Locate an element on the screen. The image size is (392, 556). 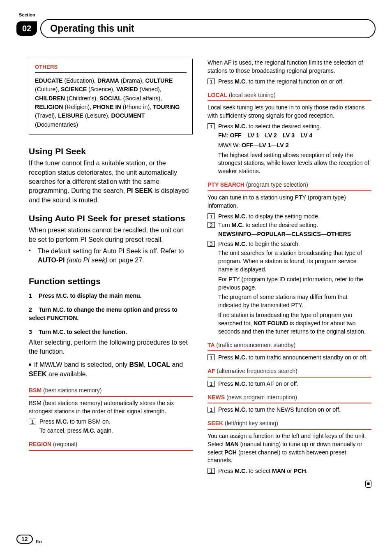
af-desc: (alternative frequencies search) is located at coordinates (256, 371).